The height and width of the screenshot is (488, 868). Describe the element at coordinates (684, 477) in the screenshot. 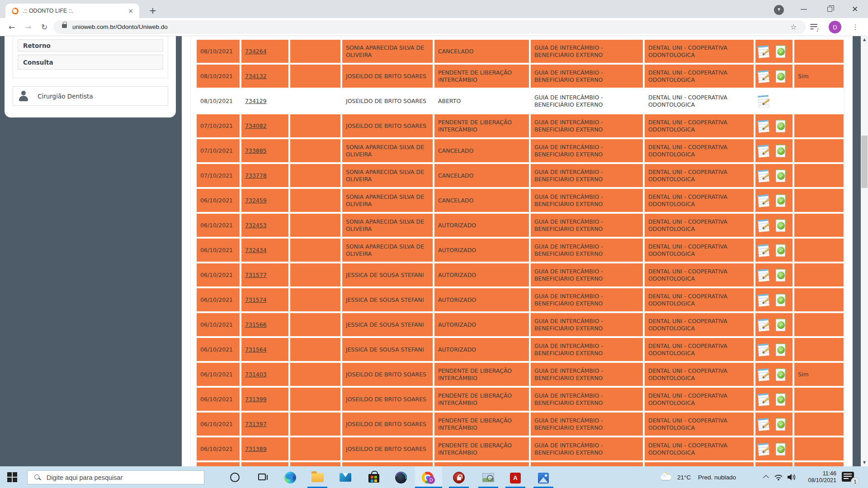

I see `temperature-label: 21°C` at that location.